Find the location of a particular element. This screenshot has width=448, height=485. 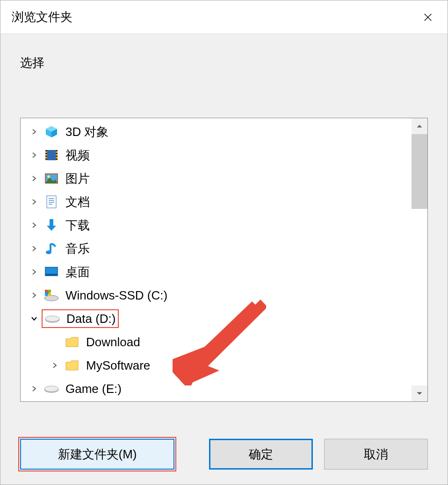

tree-item: 文档 is located at coordinates (224, 202).